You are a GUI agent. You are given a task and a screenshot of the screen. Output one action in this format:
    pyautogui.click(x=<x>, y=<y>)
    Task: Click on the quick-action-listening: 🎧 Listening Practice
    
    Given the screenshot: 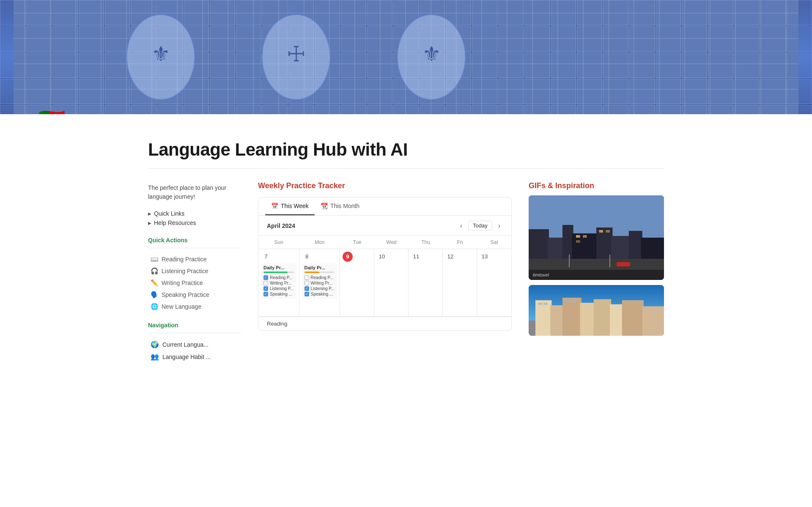 What is the action you would take?
    pyautogui.click(x=195, y=271)
    